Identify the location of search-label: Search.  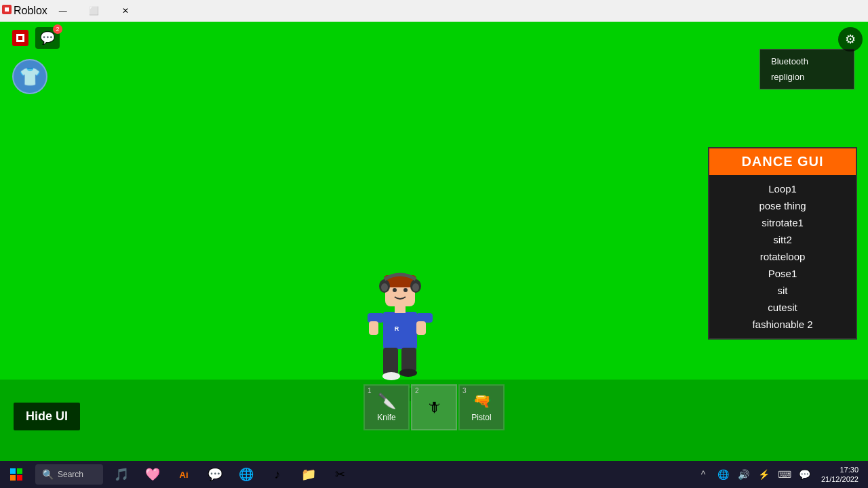
(71, 474).